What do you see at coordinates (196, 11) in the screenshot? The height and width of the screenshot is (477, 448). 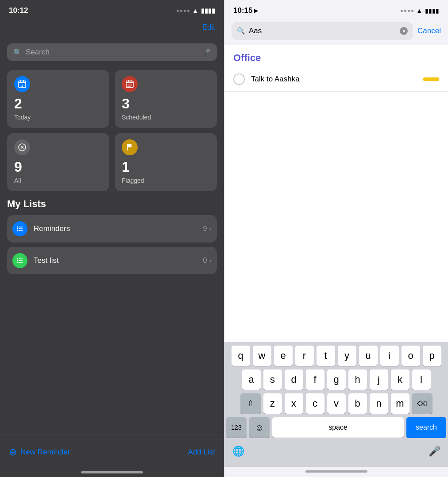 I see `left-status-icons: ▲ ▮▮▮▮` at bounding box center [196, 11].